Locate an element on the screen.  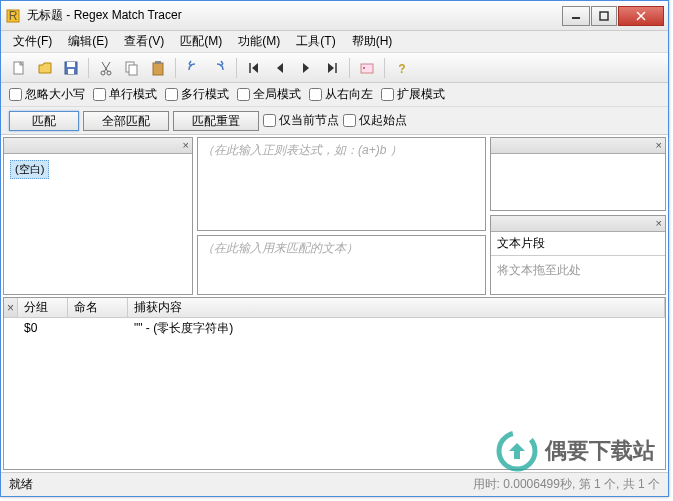
new-file-icon is located at coordinates (19, 68).